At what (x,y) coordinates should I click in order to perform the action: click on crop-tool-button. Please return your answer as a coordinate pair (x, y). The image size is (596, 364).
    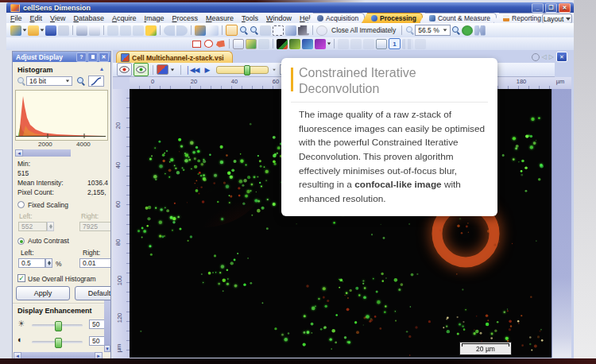
    Looking at the image, I should click on (304, 30).